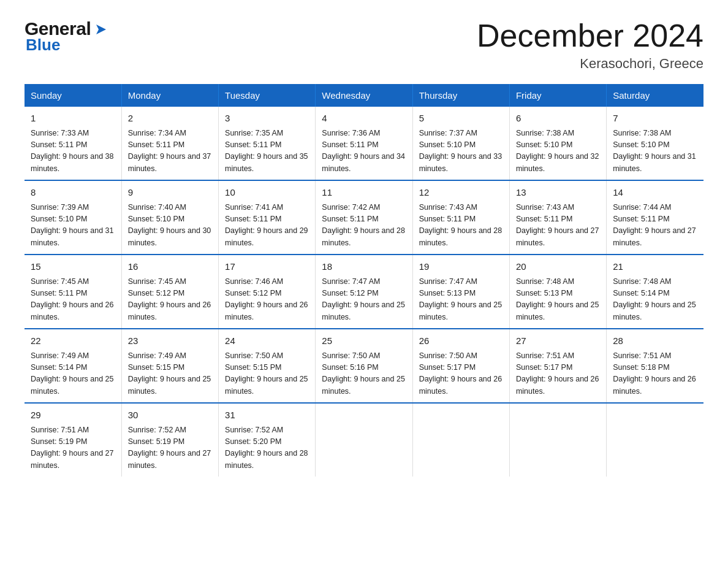 The width and height of the screenshot is (728, 563). What do you see at coordinates (73, 440) in the screenshot?
I see `day-cell: 29Sunrise: 7:51 AMSunset: 5:19 PMDayligh…` at bounding box center [73, 440].